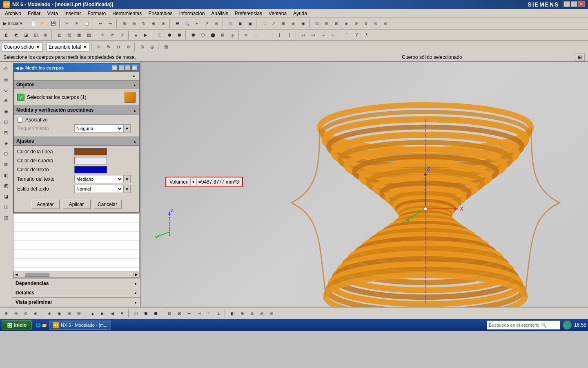 This screenshot has width=588, height=368. I want to click on t2b32: ⊺, so click(347, 35).